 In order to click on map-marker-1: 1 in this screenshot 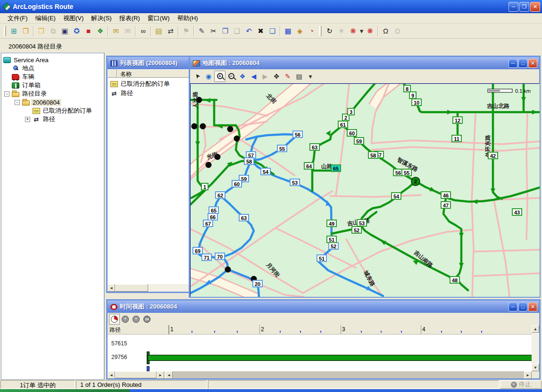, I will do `click(205, 187)`.